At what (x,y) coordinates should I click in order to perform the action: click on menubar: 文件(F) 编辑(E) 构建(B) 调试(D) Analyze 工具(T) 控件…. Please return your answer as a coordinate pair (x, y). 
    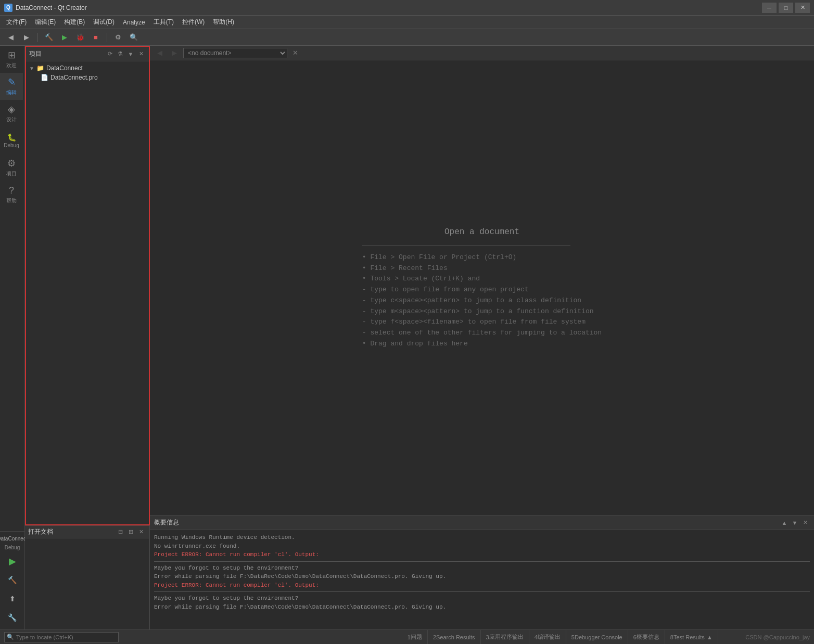
    Looking at the image, I should click on (407, 22).